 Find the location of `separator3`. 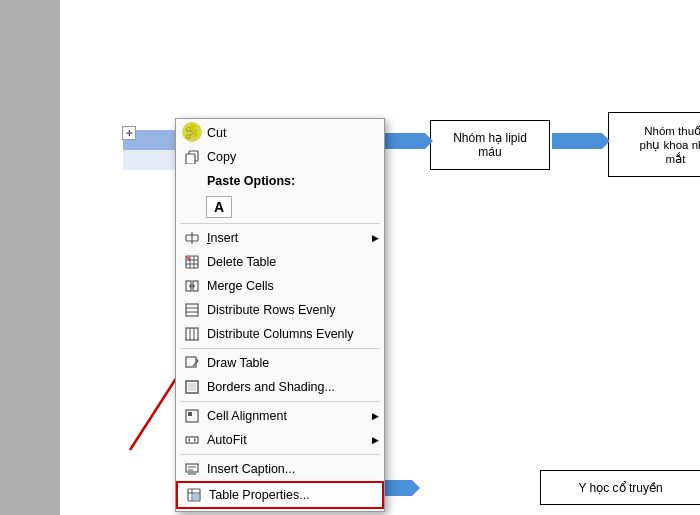

separator3 is located at coordinates (280, 402).